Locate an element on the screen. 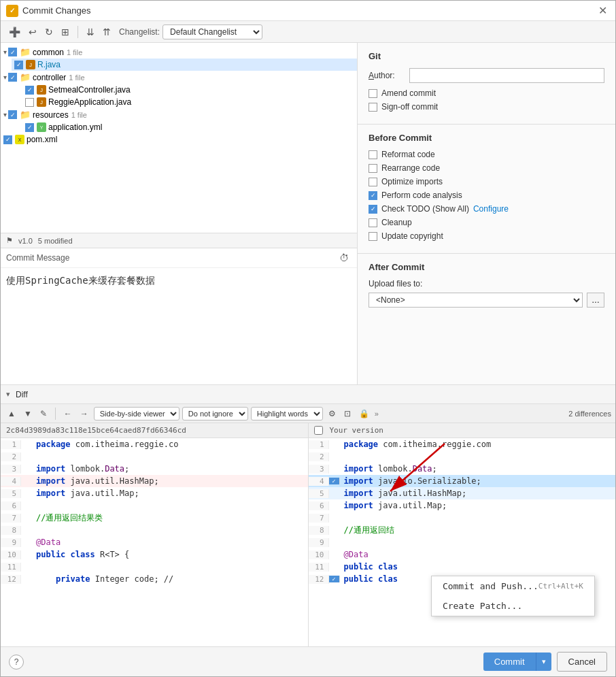 This screenshot has width=616, height=677. filename-rjava: R.java is located at coordinates (49, 65).